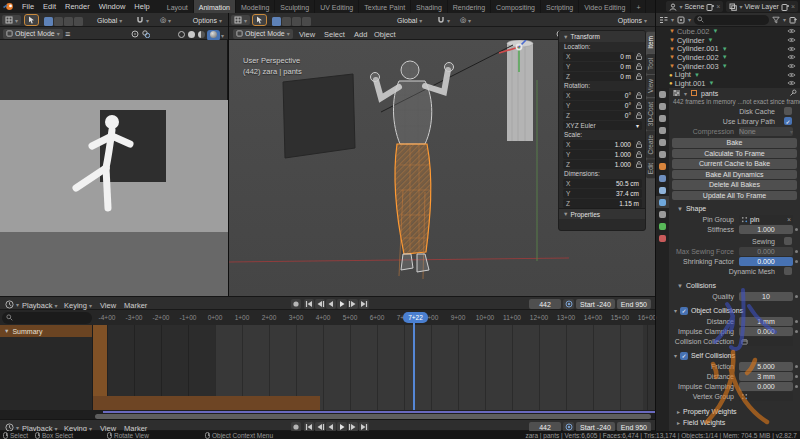 The image size is (800, 439). What do you see at coordinates (256, 6) in the screenshot?
I see `workspace-tab-modeling: Modeling` at bounding box center [256, 6].